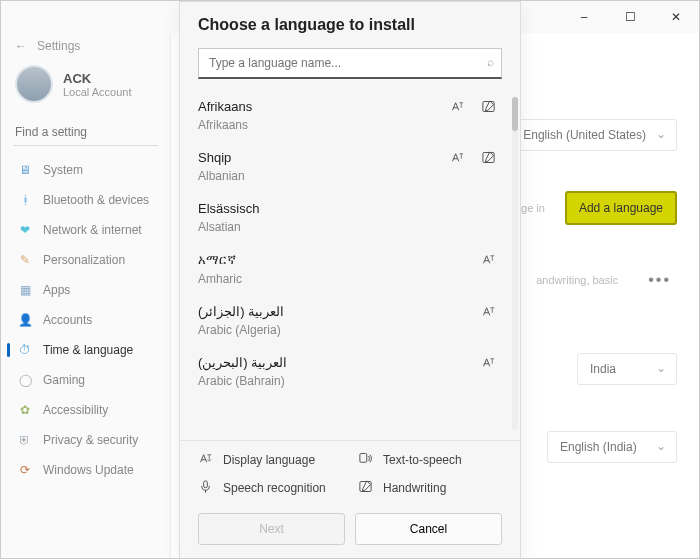  I want to click on region-format-dropdown: English (India), so click(612, 447).